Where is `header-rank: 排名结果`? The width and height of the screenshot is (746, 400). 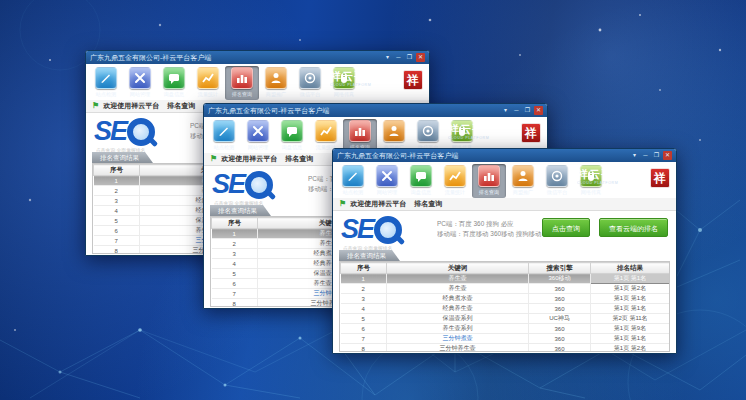
header-rank: 排名结果 is located at coordinates (630, 268).